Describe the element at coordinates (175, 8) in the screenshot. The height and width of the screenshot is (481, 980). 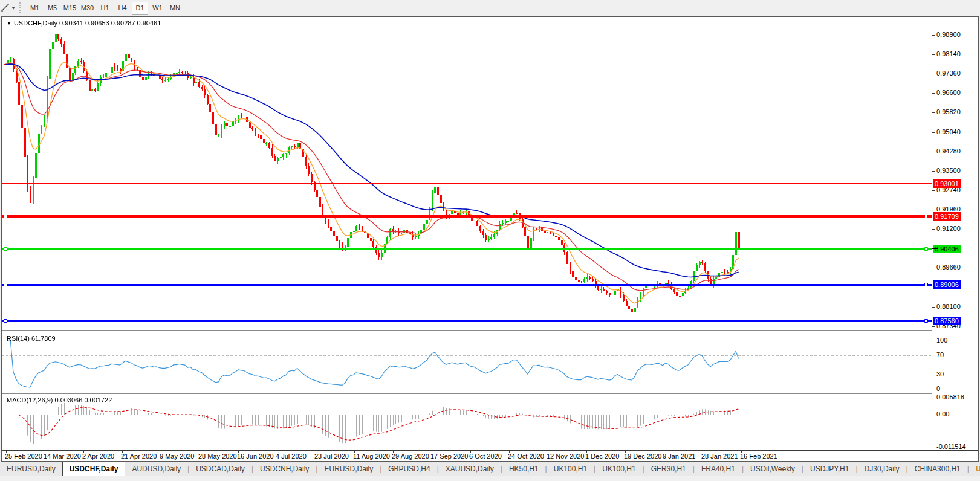
I see `timeframe-button-MN: MN` at that location.